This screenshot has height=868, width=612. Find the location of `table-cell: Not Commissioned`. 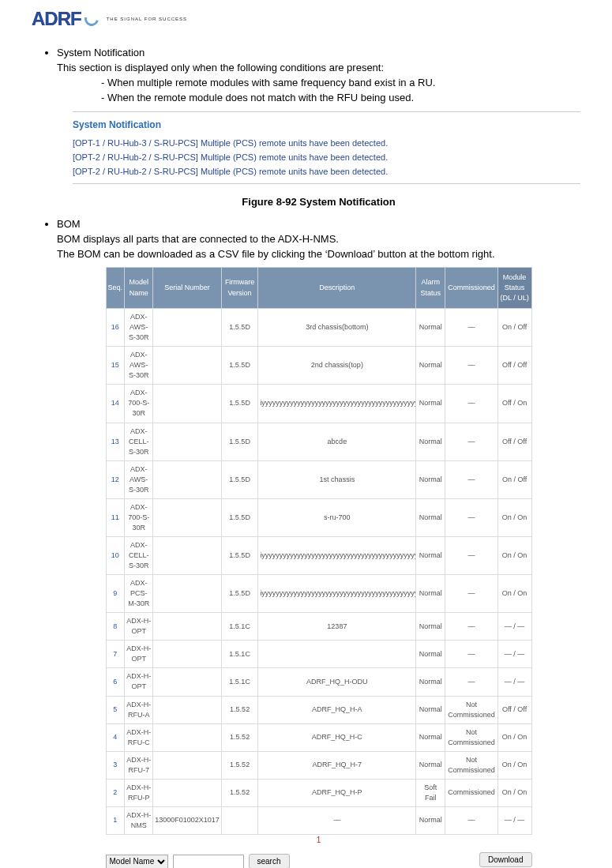

table-cell: Not Commissioned is located at coordinates (472, 709).